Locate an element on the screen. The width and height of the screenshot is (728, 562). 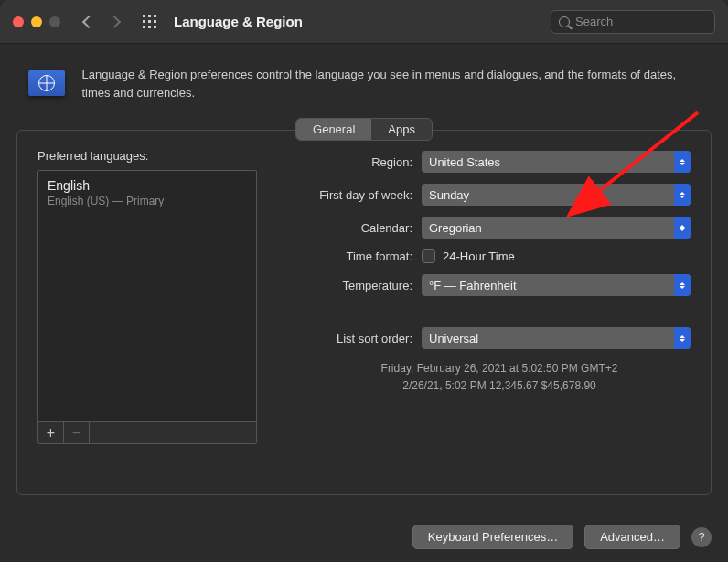
advanced-button: Advanced… is located at coordinates (633, 537).